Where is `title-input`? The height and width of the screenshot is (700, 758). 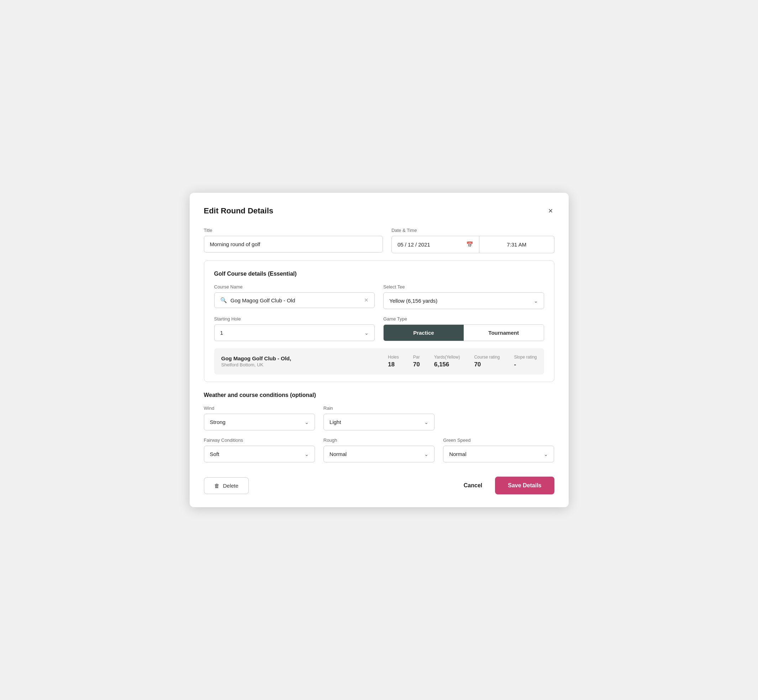 title-input is located at coordinates (293, 244).